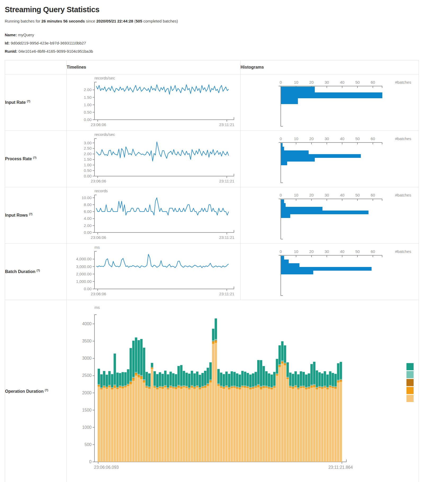 Image resolution: width=448 pixels, height=482 pixels. What do you see at coordinates (330, 159) in the screenshot?
I see `process-rate-histogram-cell: 0102030405060#batches` at bounding box center [330, 159].